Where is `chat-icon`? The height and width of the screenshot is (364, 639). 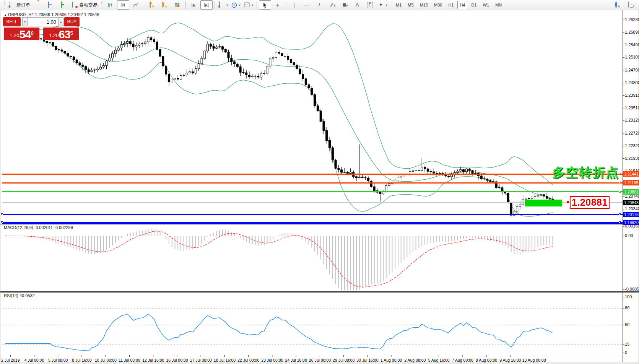
chat-icon is located at coordinates (631, 5).